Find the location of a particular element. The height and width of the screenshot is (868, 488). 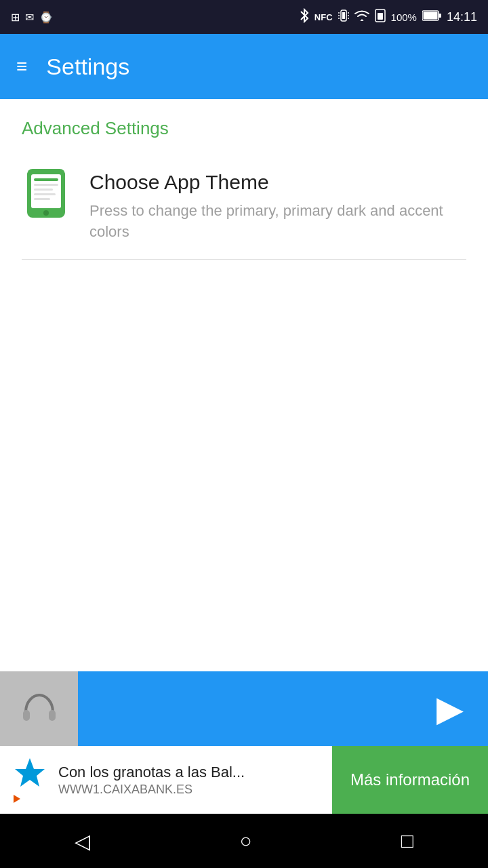

status-icons-left: ⊞ ✉ ⌚ is located at coordinates (32, 18).